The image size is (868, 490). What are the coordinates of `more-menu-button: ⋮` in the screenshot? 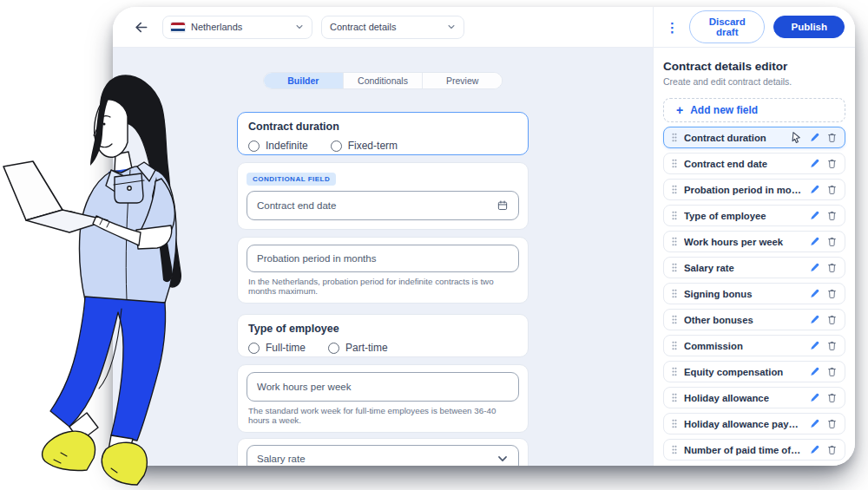 It's located at (672, 28).